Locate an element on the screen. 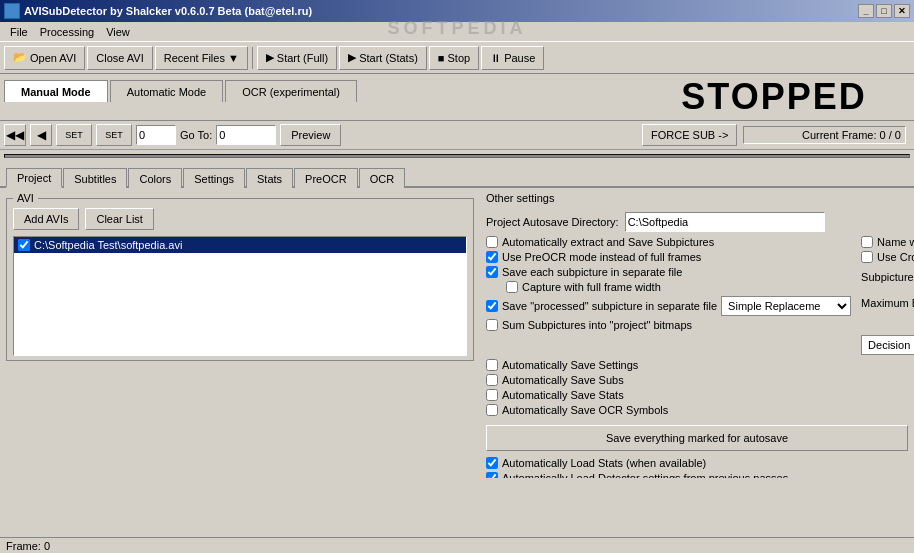 This screenshot has width=914, height=553. toolbar: 📂 Open AVI Close AVI Recent Files ▼ ▶ St… is located at coordinates (457, 58).